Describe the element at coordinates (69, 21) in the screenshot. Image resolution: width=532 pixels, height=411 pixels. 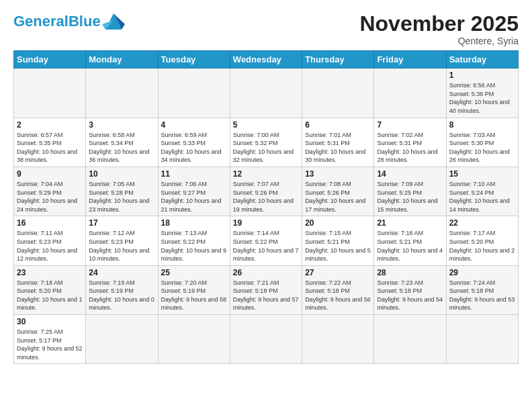
I see `logo: GeneralBlue` at that location.